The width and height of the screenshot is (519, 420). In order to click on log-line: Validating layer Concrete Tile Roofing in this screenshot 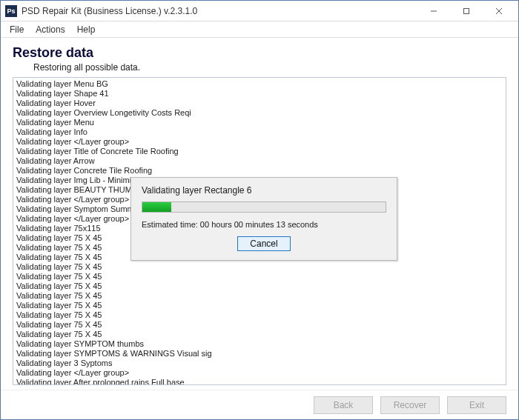, I will do `click(260, 170)`.